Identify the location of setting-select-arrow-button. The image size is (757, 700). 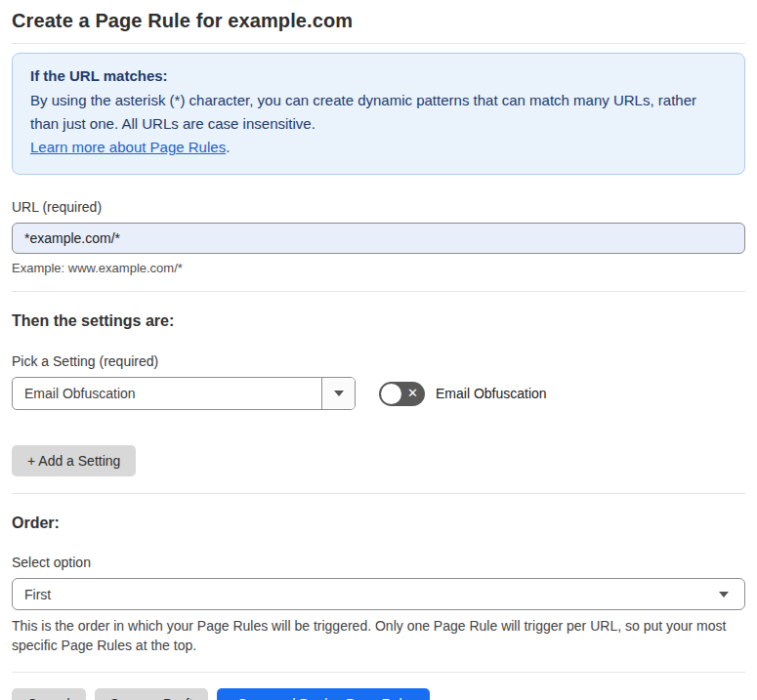
(338, 393).